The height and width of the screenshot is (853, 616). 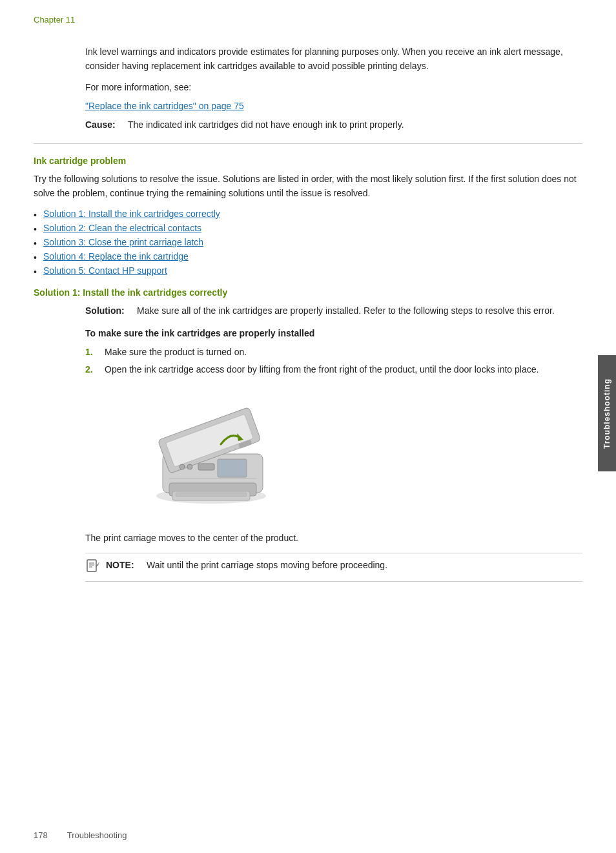 I want to click on chapter-label: Chapter 11, so click(x=54, y=19).